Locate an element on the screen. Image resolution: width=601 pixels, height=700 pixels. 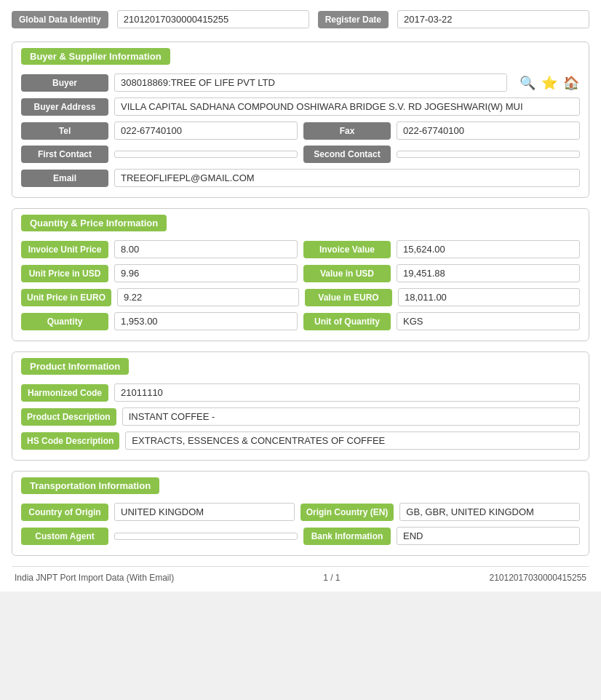
quantity-price-title: Quantity & Price Information is located at coordinates (94, 223).